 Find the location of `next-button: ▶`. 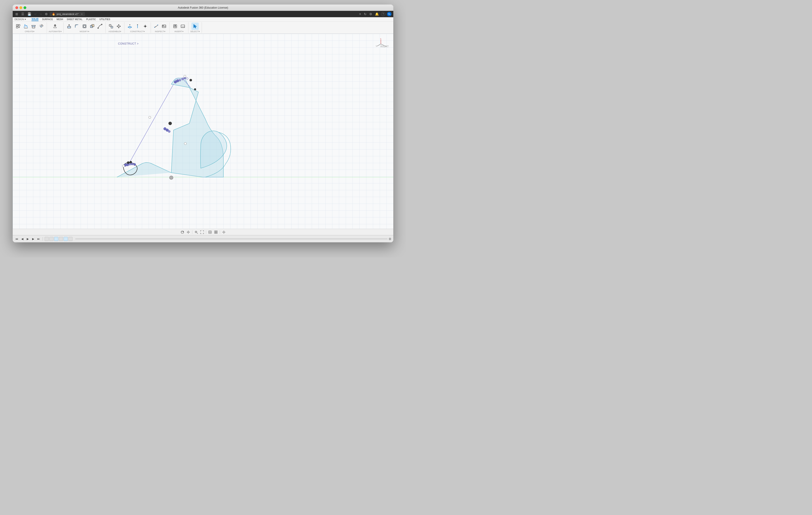

next-button: ▶ is located at coordinates (33, 239).